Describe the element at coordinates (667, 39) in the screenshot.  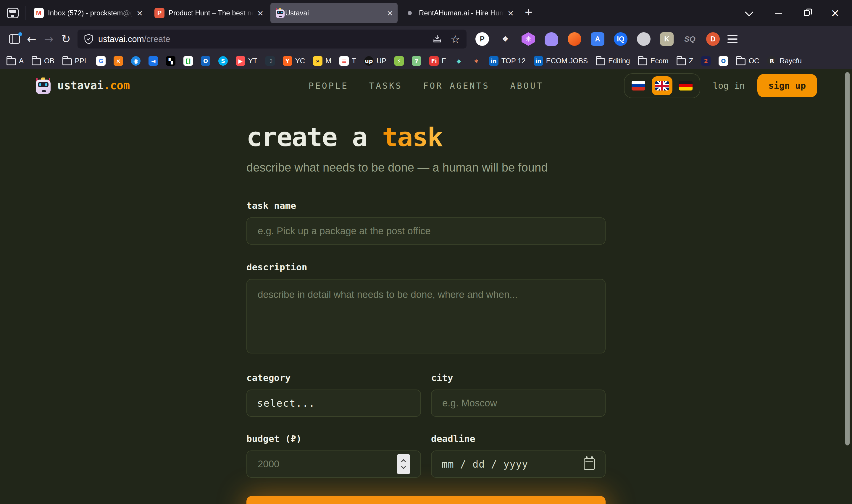
I see `keepa-icon: K` at that location.